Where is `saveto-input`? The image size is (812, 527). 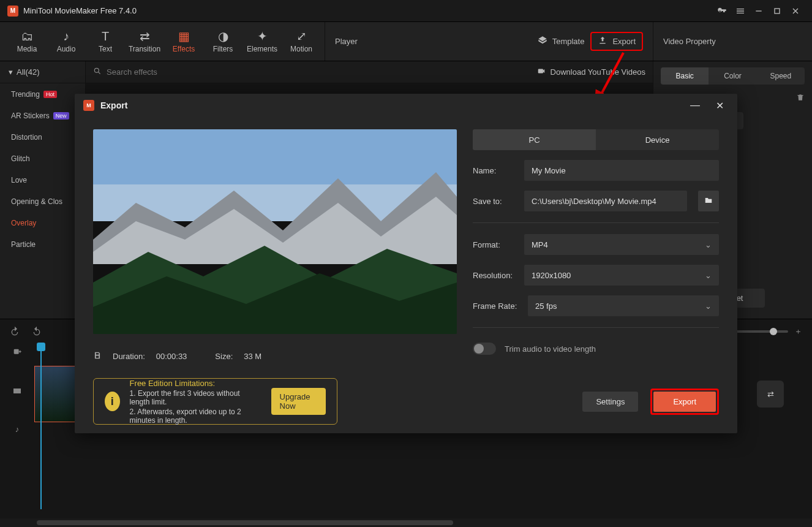
saveto-input is located at coordinates (606, 201).